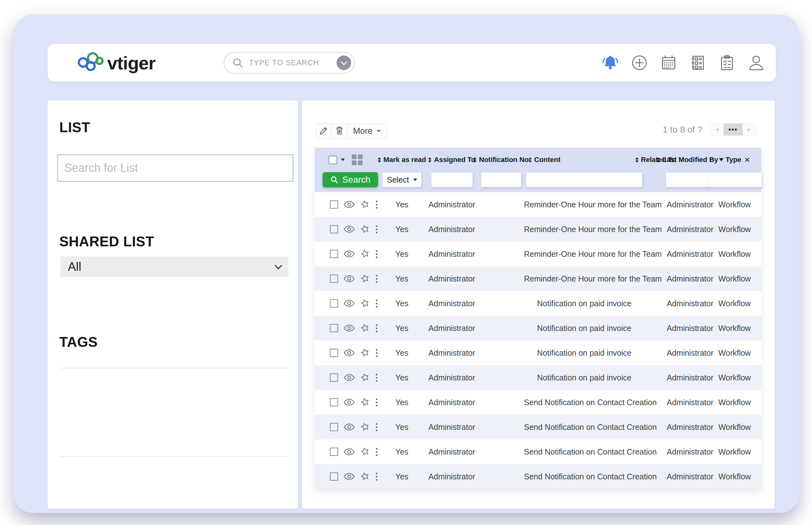 The height and width of the screenshot is (525, 812). Describe the element at coordinates (175, 168) in the screenshot. I see `list-search-input` at that location.